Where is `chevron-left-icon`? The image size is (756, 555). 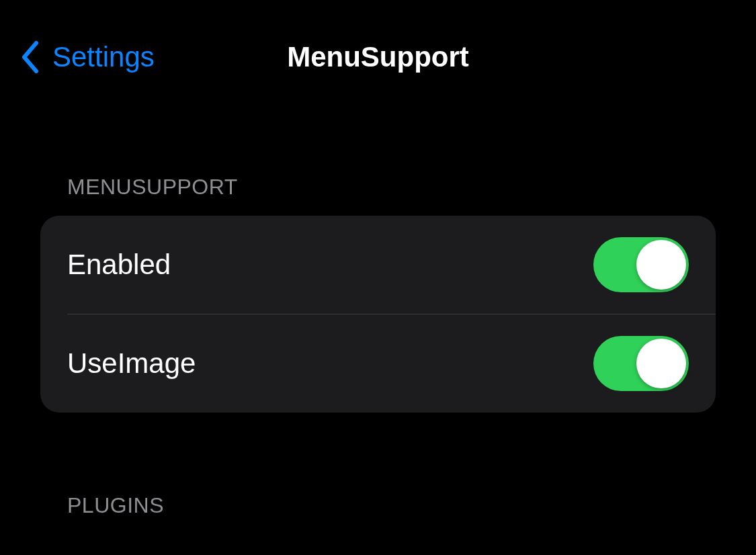
chevron-left-icon is located at coordinates (30, 57).